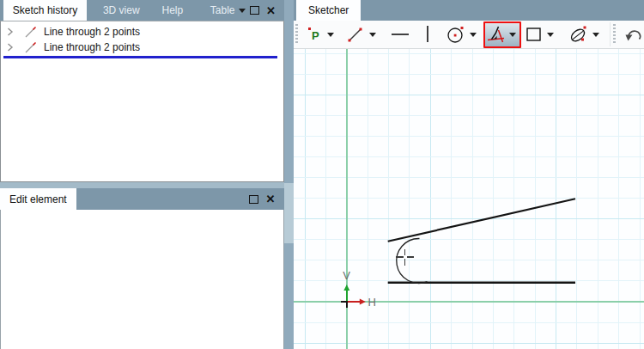 This screenshot has width=644, height=349. Describe the element at coordinates (45, 10) in the screenshot. I see `tab-sketch-history: Sketch history` at that location.